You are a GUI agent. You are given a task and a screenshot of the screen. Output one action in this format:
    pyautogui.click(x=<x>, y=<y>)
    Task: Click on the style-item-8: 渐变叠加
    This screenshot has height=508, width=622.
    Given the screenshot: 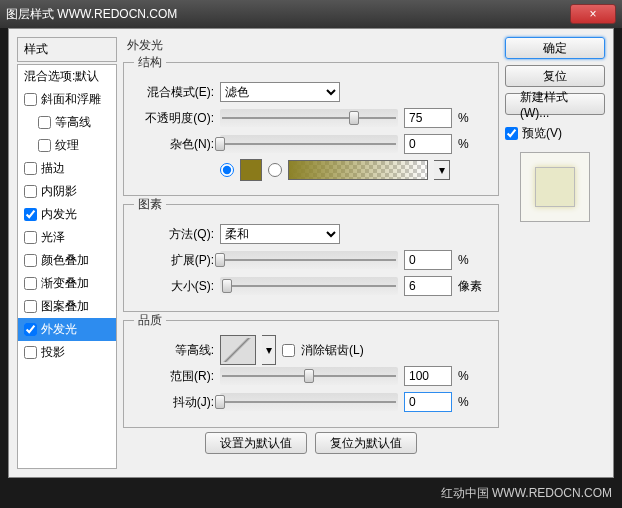 What is the action you would take?
    pyautogui.click(x=67, y=284)
    